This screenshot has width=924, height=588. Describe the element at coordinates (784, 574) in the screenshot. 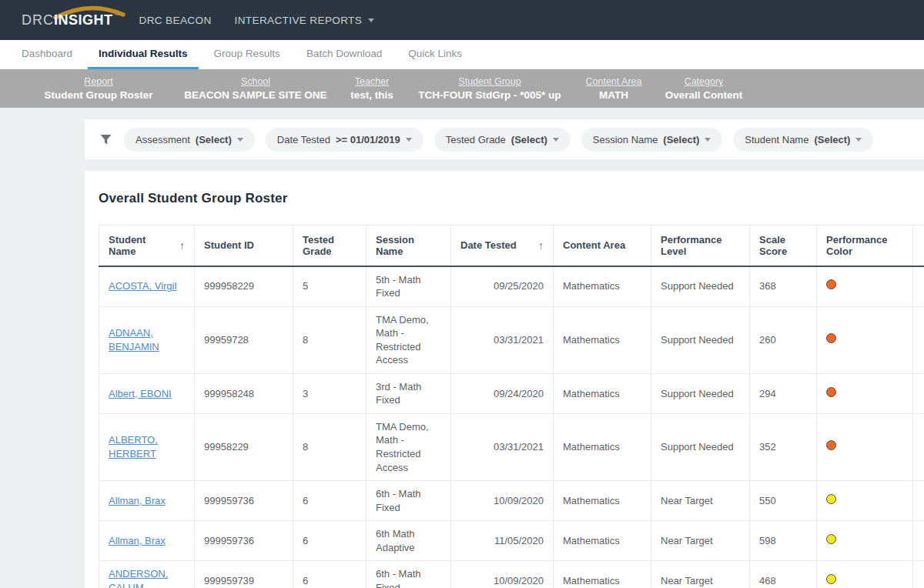

I see `cell-scale-score: 468` at that location.